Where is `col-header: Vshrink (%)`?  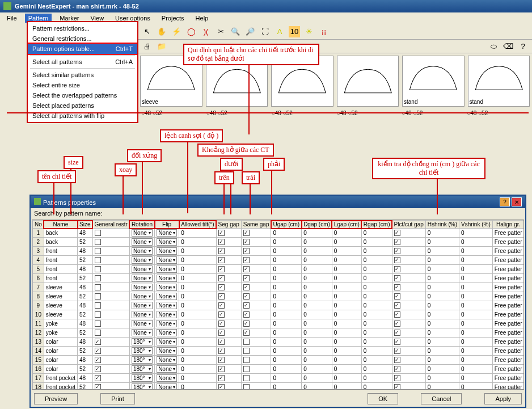 col-header: Vshrink (%) is located at coordinates (476, 225).